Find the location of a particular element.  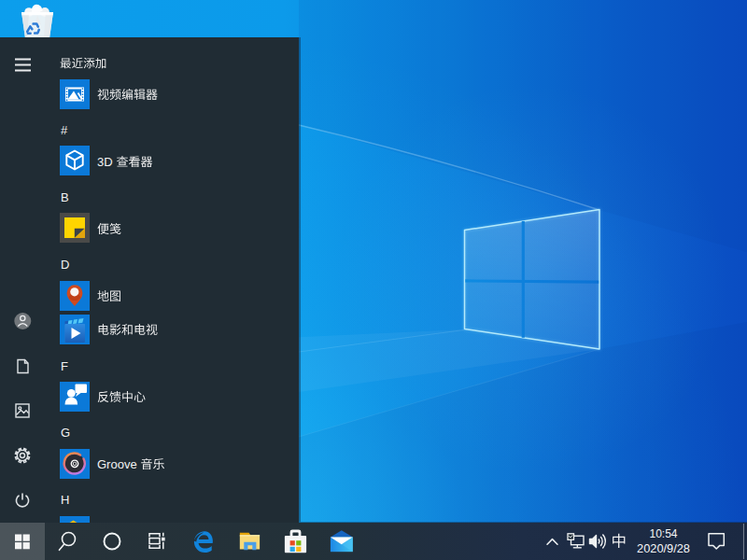

svg-text: Groove is located at coordinates (118, 465).